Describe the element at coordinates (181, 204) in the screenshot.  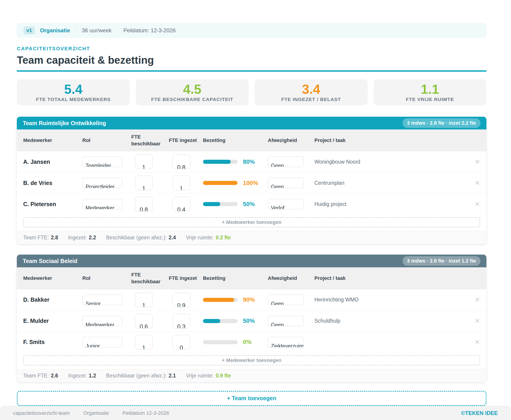
I see `fte-ingezet-input: 0.4` at that location.